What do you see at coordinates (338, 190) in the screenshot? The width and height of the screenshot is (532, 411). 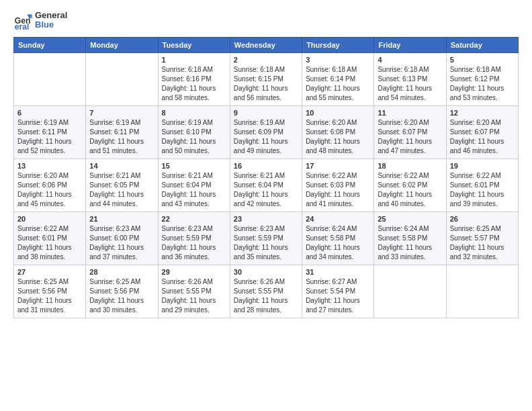 I see `day-info: Sunrise: 6:22 AM Sunset: 6:03 PM Dayligh…` at bounding box center [338, 190].